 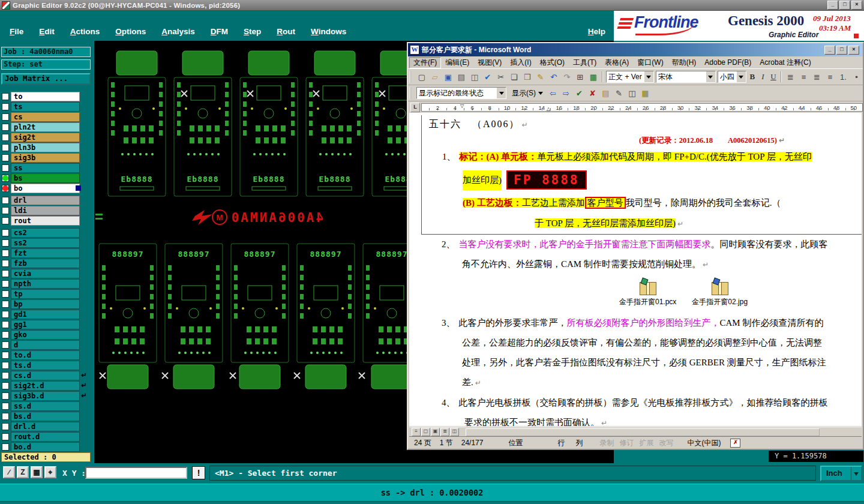 What do you see at coordinates (584, 62) in the screenshot?
I see `word-menu-item: 工具(T)` at bounding box center [584, 62].